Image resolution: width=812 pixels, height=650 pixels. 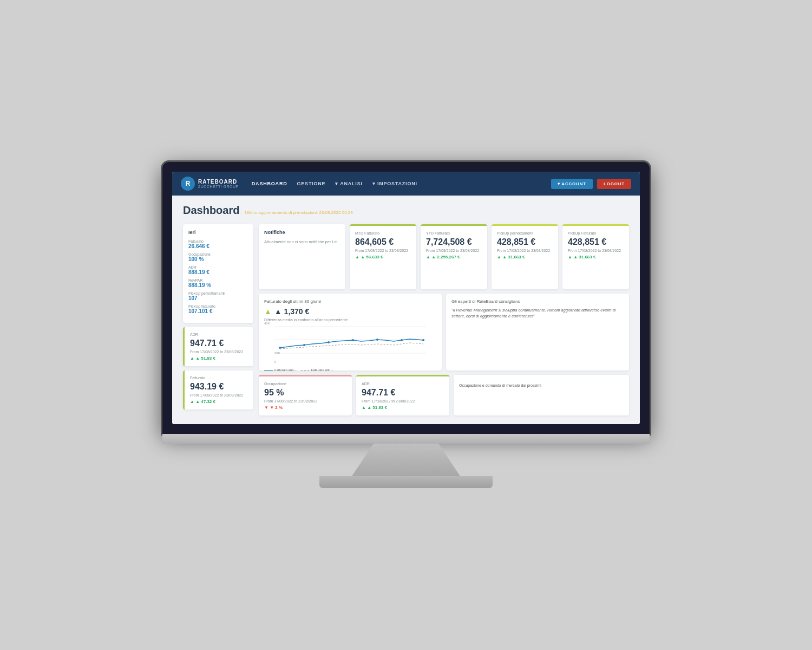 I want to click on adr-bottom-delta: ▲ 51.83 €, so click(x=219, y=359).